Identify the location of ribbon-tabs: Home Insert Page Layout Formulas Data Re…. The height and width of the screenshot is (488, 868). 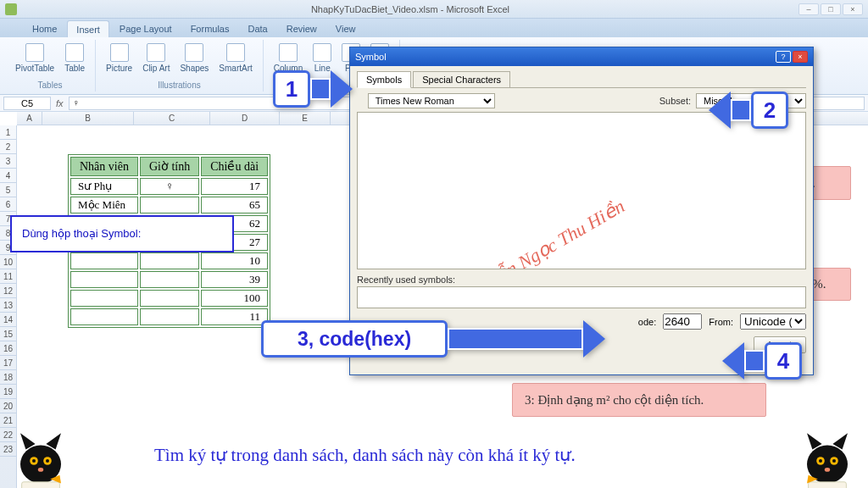
(434, 28).